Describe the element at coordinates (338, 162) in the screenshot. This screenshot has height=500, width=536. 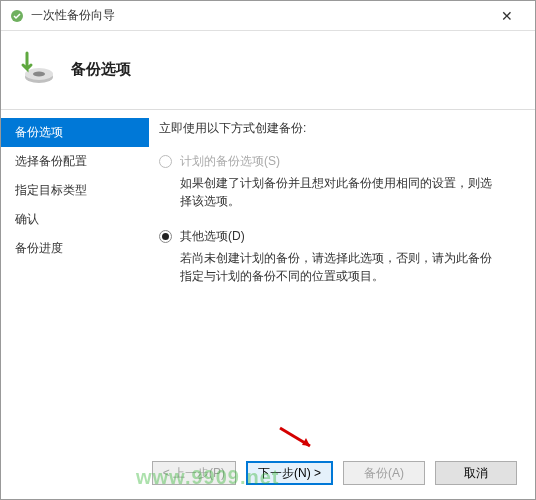
I see `option-scheduled: 计划的备份选项(S)` at that location.